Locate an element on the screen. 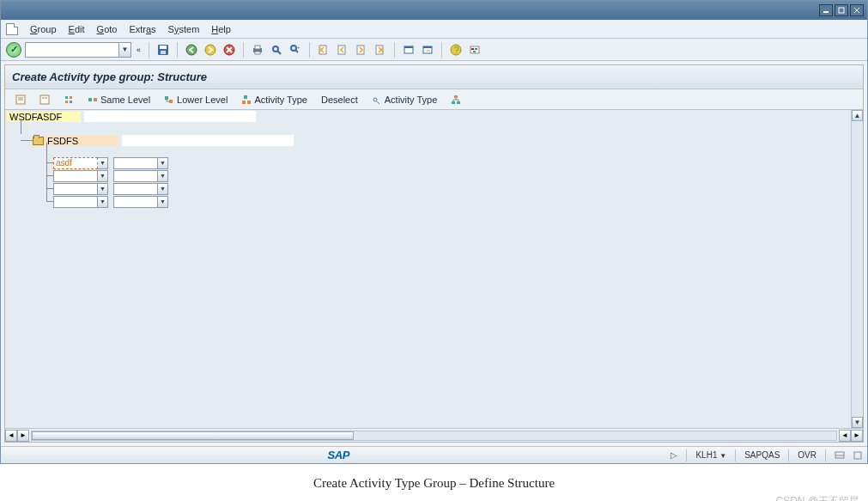 The image size is (868, 501). lower-level-label: Lower Level is located at coordinates (203, 100).